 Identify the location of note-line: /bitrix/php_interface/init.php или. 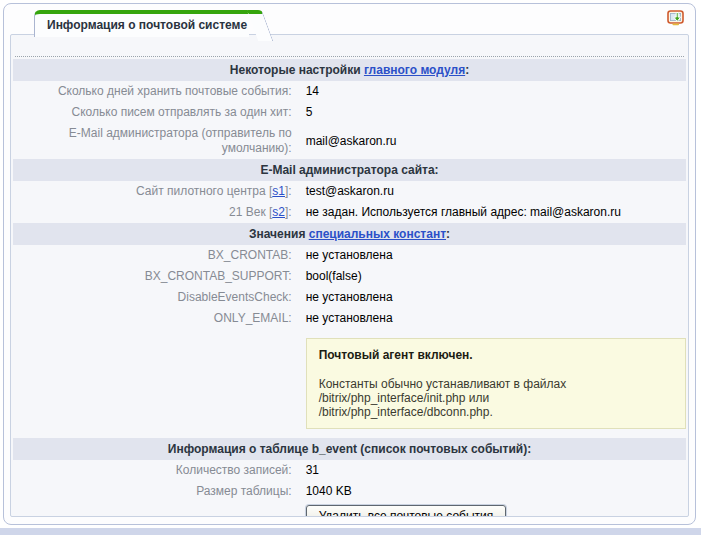
(496, 398).